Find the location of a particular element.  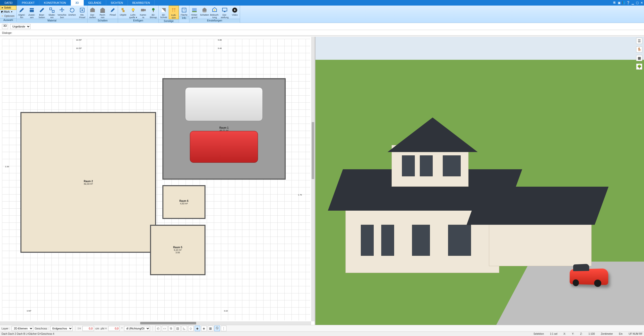

car-3d is located at coordinates (589, 277).